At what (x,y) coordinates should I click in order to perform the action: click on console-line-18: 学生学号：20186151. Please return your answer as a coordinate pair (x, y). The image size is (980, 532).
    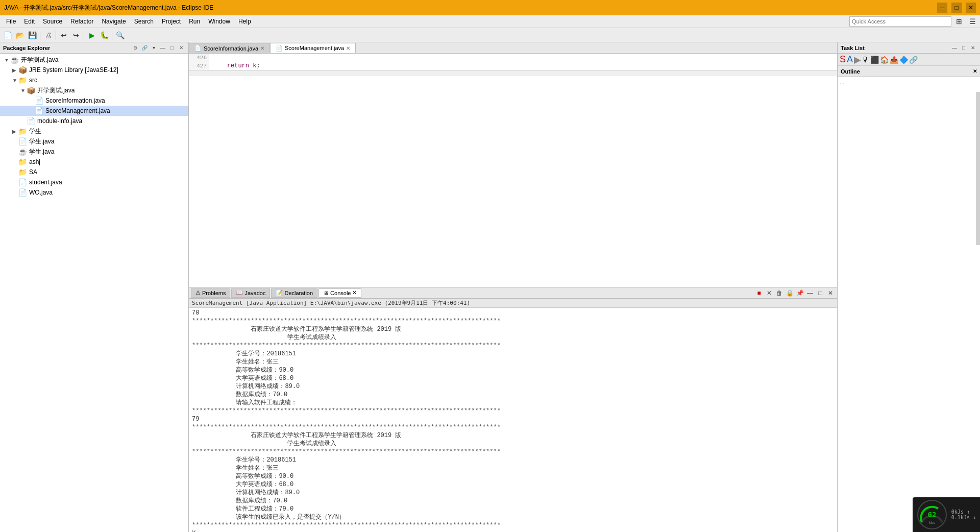
    Looking at the image, I should click on (513, 460).